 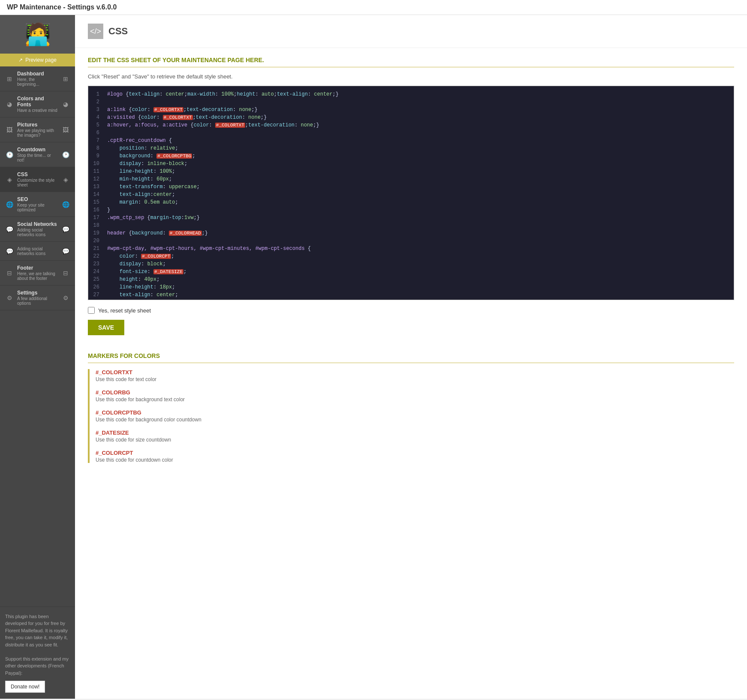 I want to click on social2-icon: 💬, so click(x=9, y=251).